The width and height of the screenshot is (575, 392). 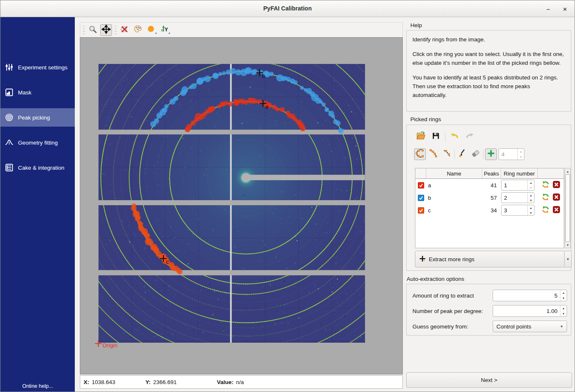 What do you see at coordinates (490, 198) in the screenshot?
I see `table-row: b 57 2▲▼` at bounding box center [490, 198].